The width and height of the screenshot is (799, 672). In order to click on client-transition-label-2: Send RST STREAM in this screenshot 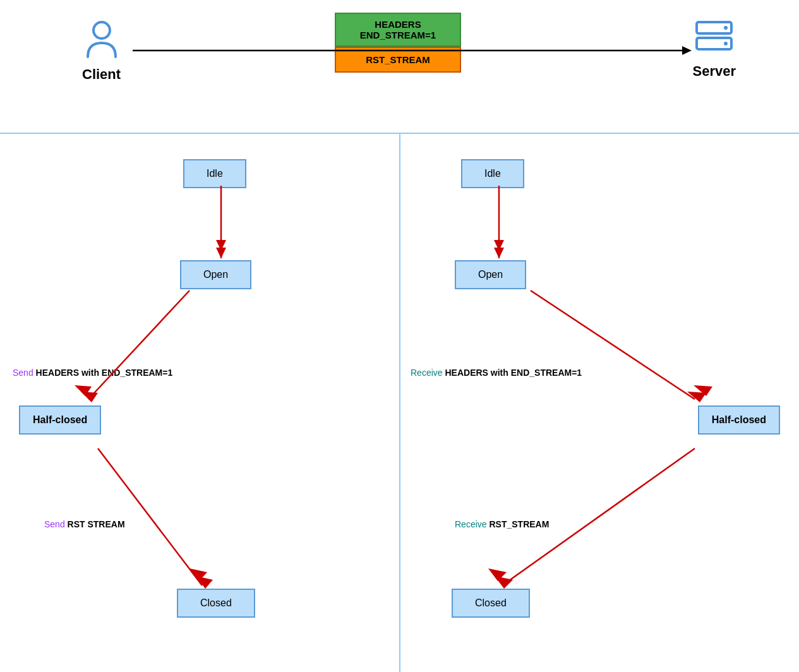, I will do `click(85, 524)`.